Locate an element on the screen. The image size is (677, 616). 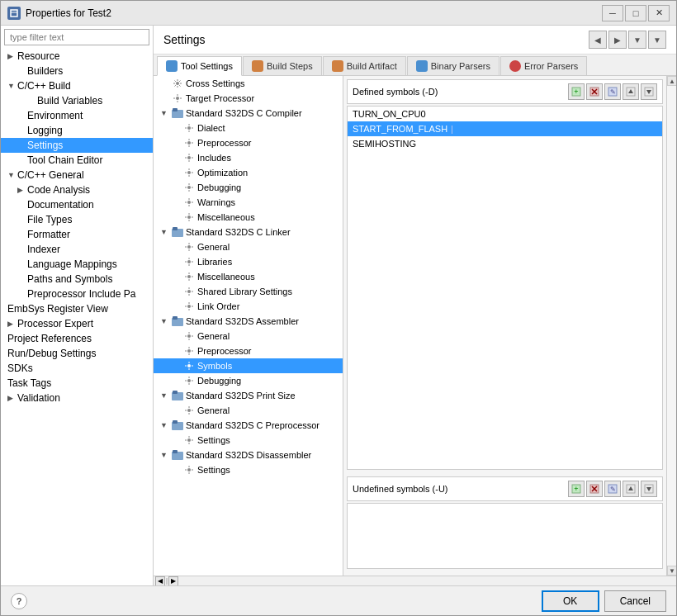
mid-item-general2: General is located at coordinates (248, 336).